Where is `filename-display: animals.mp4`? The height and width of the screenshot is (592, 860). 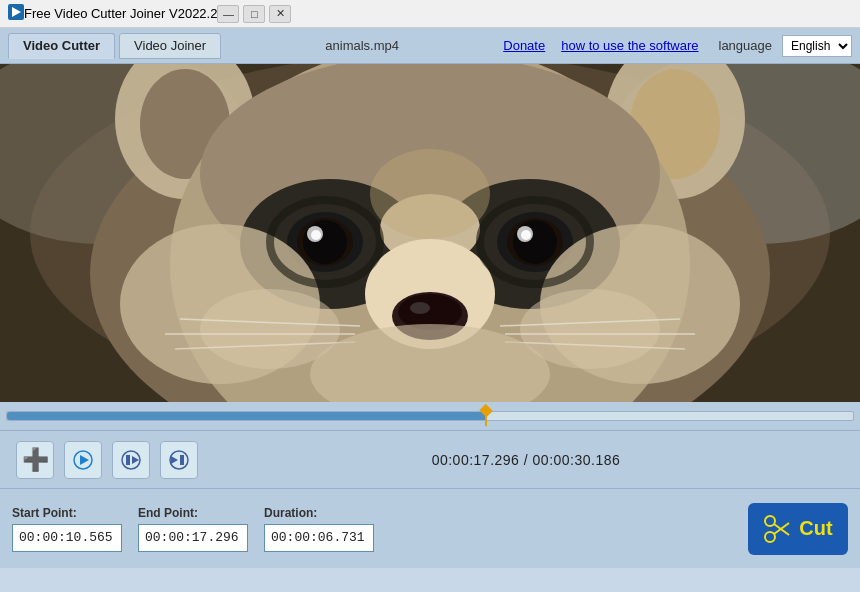
filename-display: animals.mp4 is located at coordinates (362, 46).